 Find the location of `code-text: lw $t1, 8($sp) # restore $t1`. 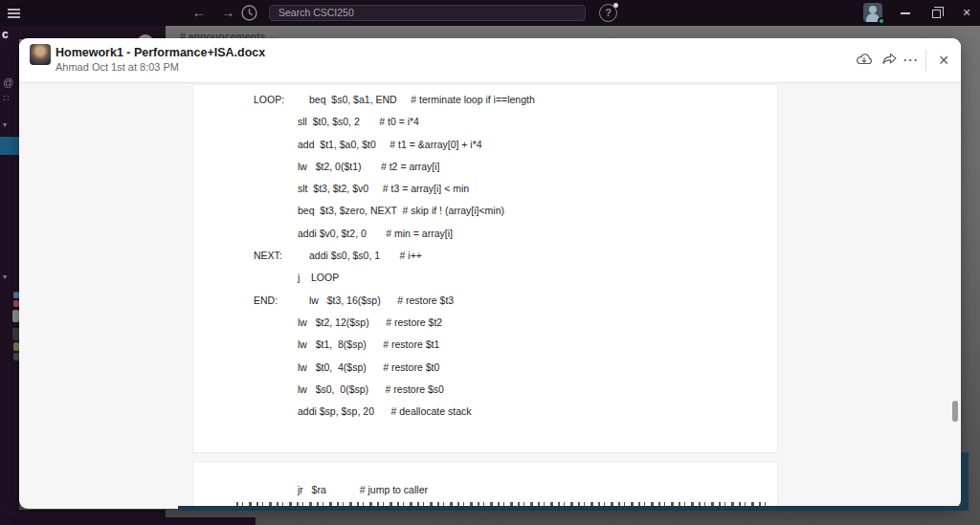

code-text: lw $t1, 8($sp) # restore $t1 is located at coordinates (368, 344).